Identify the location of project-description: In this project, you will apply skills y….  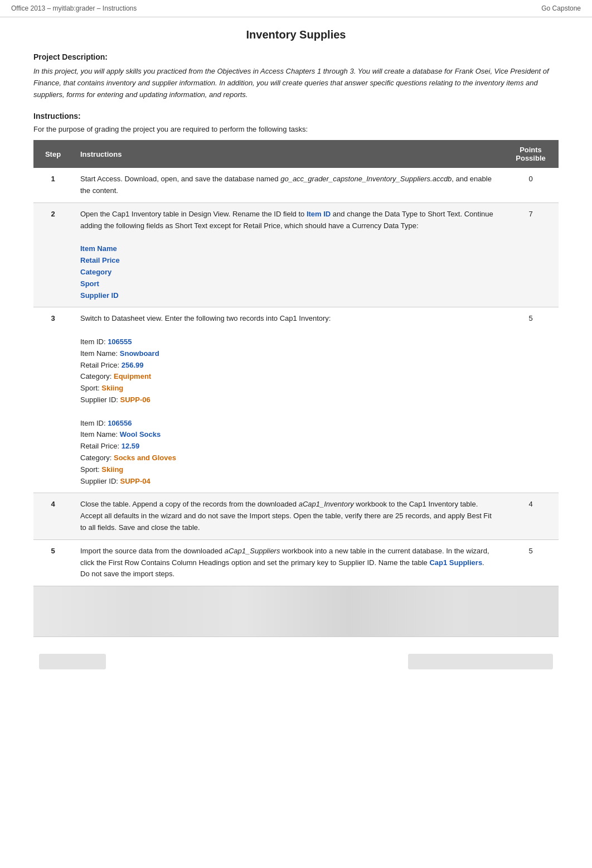
(296, 83).